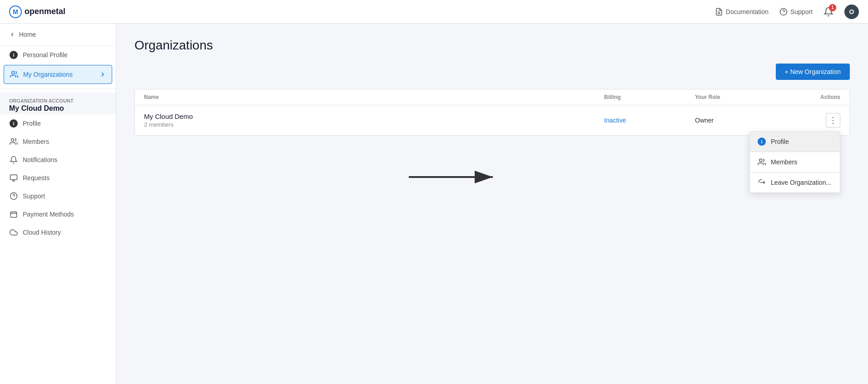 The image size is (868, 384). I want to click on home-link: Home, so click(58, 34).